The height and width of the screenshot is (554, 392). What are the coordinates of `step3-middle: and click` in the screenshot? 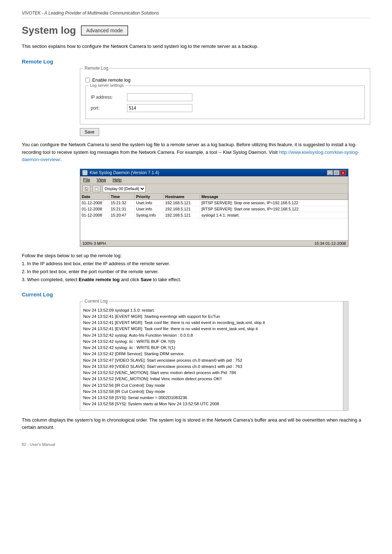 It's located at (130, 279).